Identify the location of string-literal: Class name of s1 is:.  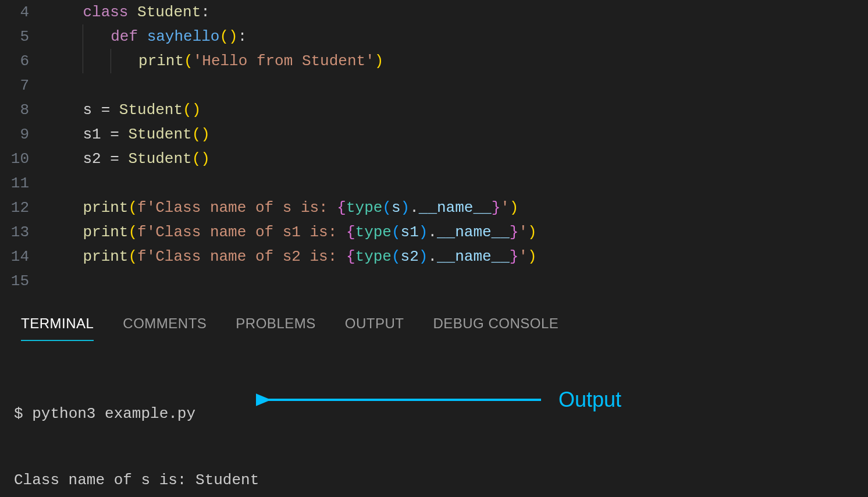
(251, 232).